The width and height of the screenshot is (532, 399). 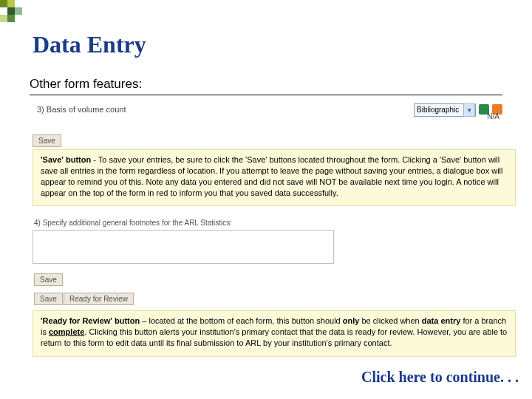 What do you see at coordinates (90, 321) in the screenshot?
I see `ready-note-lead: 'Ready for Review' button` at bounding box center [90, 321].